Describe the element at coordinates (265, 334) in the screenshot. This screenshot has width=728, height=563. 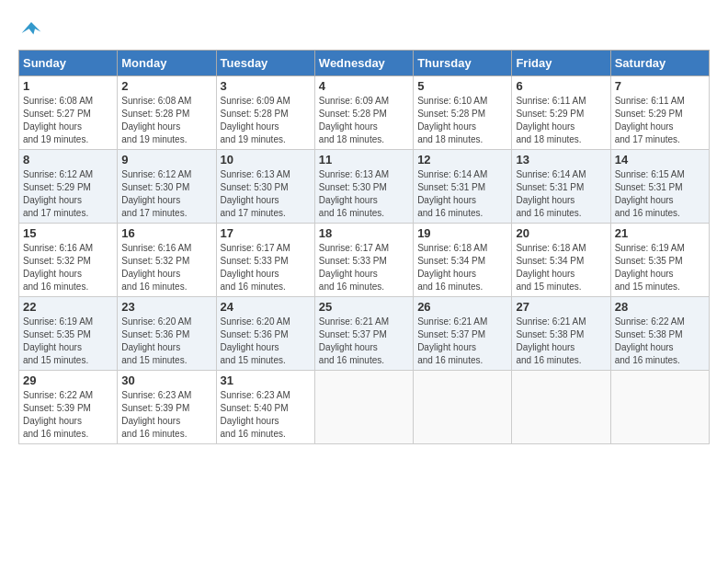
I see `calendar-day-cell: 24 Sunrise: 6:20 AM Sunset: 5:36 PM Dayl…` at that location.